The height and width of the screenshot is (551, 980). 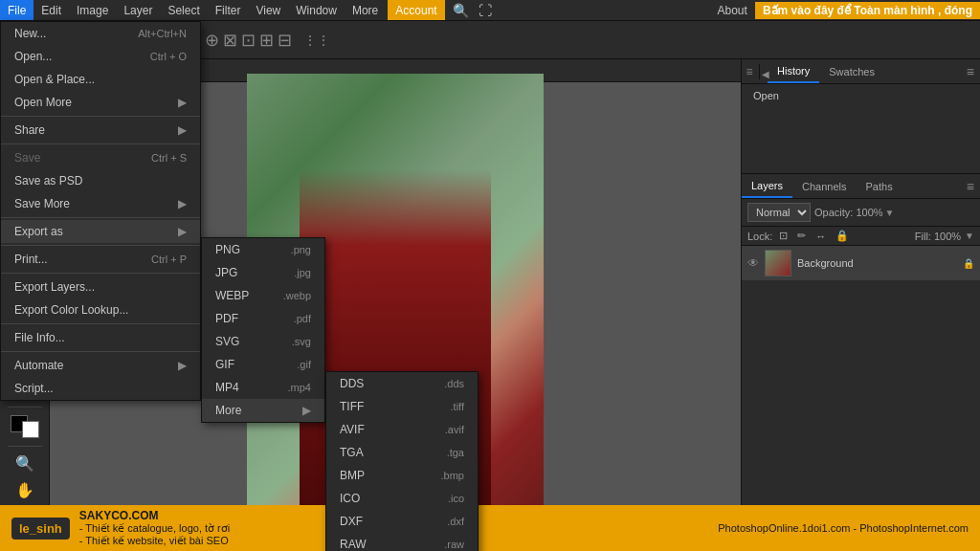 I want to click on export-jpg: JPG .jpg, so click(x=263, y=273).